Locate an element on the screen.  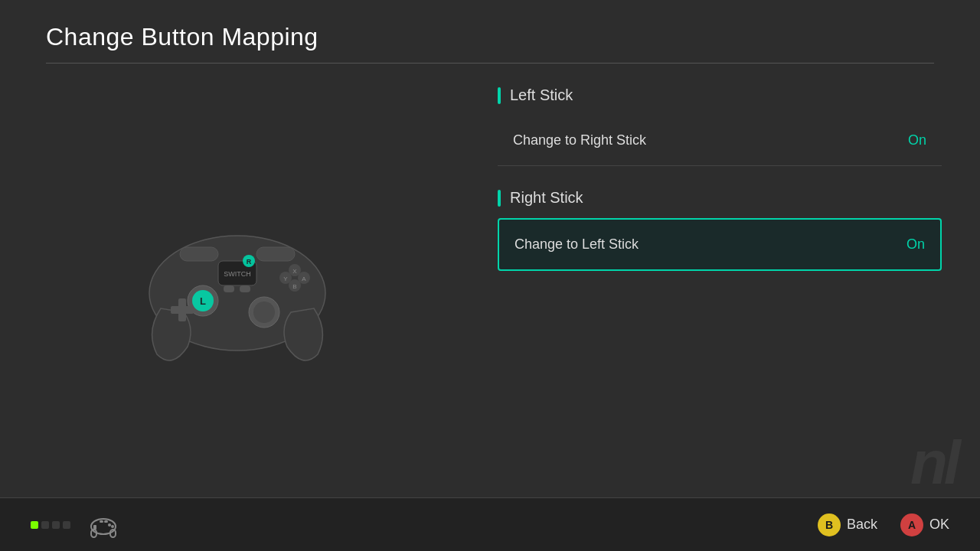
right-stick-title: Right Stick is located at coordinates (547, 197).